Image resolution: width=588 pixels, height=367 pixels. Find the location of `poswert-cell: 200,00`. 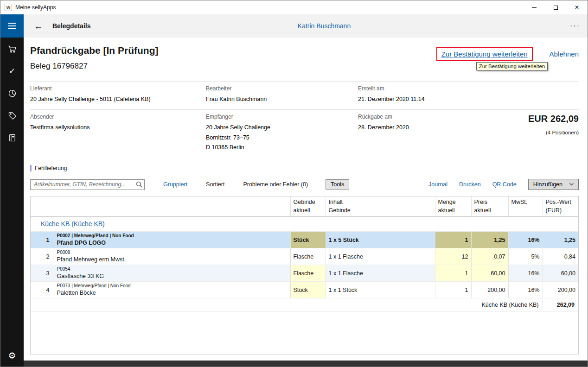

poswert-cell: 200,00 is located at coordinates (560, 290).